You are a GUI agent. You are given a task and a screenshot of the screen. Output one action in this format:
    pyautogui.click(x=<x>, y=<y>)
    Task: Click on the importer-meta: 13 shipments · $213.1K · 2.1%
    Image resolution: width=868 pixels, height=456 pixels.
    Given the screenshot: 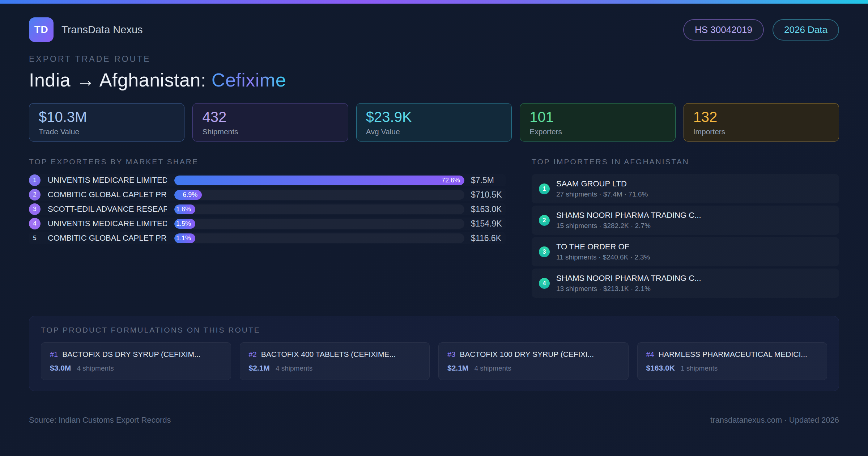 What is the action you would take?
    pyautogui.click(x=629, y=289)
    